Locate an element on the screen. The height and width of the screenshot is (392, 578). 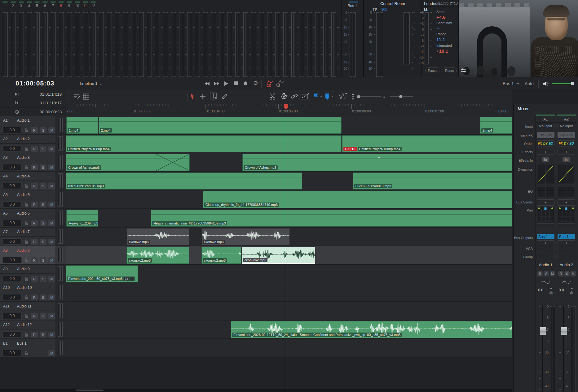
mixer-bus-output-add-button: + is located at coordinates (545, 243).